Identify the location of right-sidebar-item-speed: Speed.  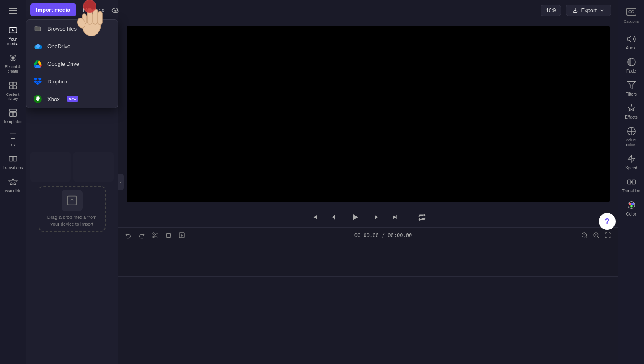
(631, 162).